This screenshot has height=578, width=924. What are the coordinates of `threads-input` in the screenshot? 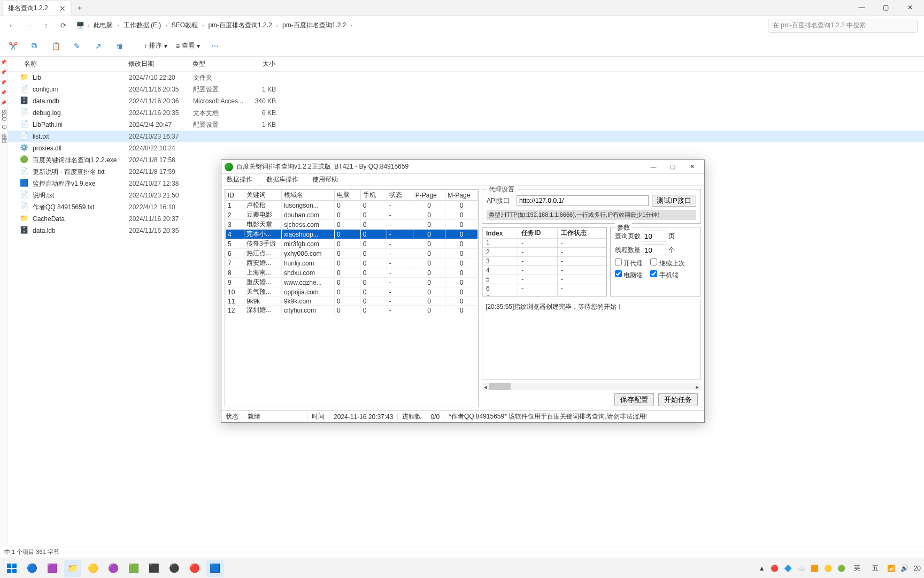 It's located at (654, 250).